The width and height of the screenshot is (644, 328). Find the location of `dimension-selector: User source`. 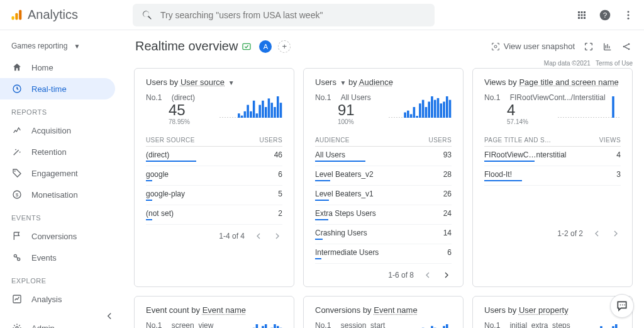

dimension-selector: User source is located at coordinates (203, 82).